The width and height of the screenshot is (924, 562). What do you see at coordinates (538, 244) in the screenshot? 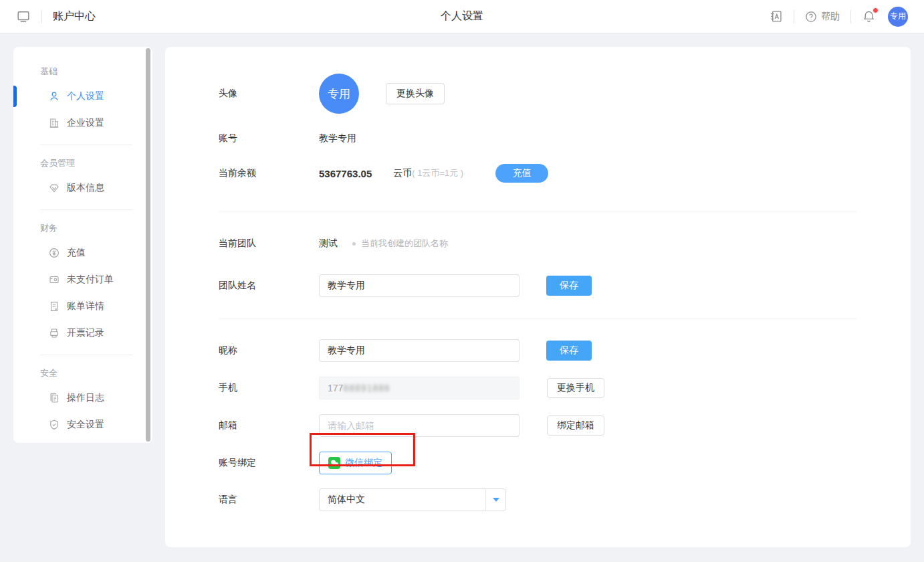
I see `current-team-row: 当前团队 测试 当前我创建的团队名称` at bounding box center [538, 244].